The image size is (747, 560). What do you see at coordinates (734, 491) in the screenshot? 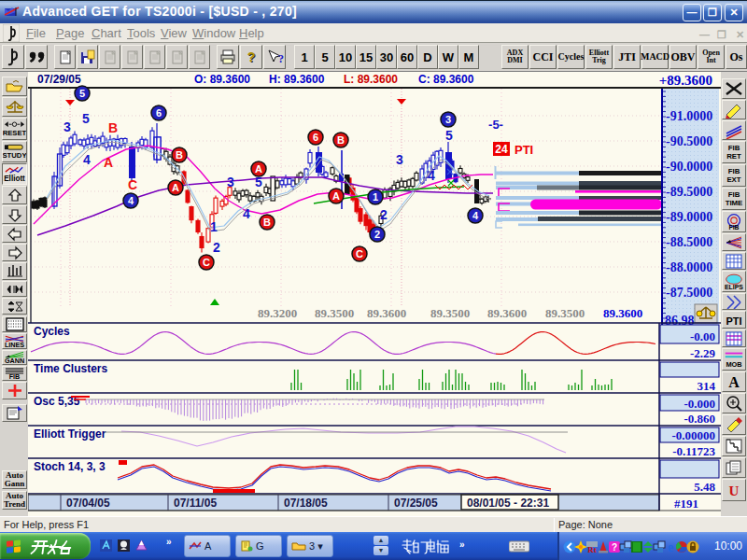
I see `svg-text: U` at bounding box center [734, 491].